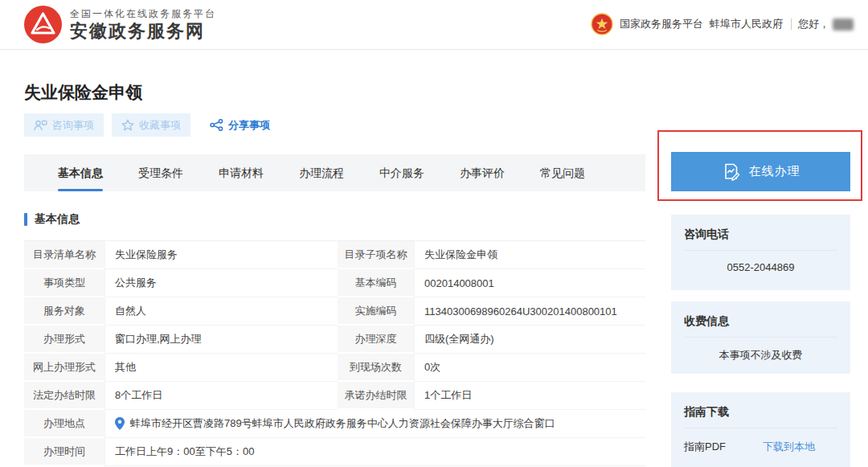 The image size is (868, 467). What do you see at coordinates (722, 24) in the screenshot?
I see `user-bar: 国家政务服务平台 蚌埠市人民政府 您好，` at bounding box center [722, 24].